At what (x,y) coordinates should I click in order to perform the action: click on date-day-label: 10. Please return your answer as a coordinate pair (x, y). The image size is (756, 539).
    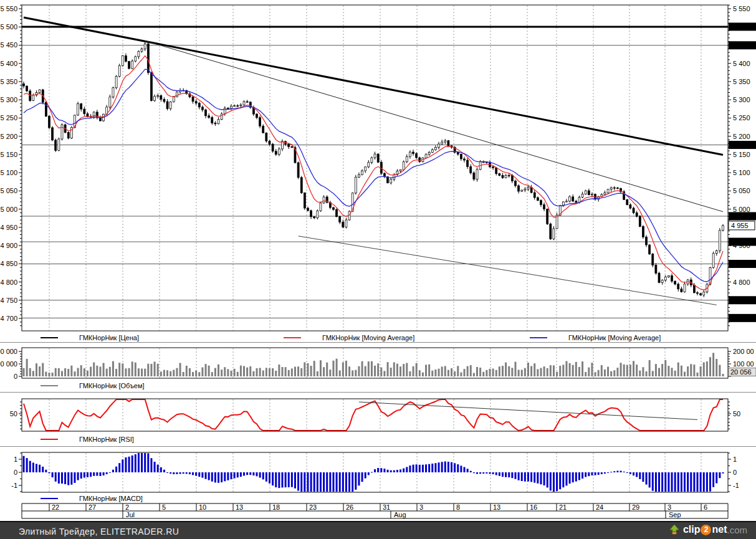
    Looking at the image, I should click on (203, 507).